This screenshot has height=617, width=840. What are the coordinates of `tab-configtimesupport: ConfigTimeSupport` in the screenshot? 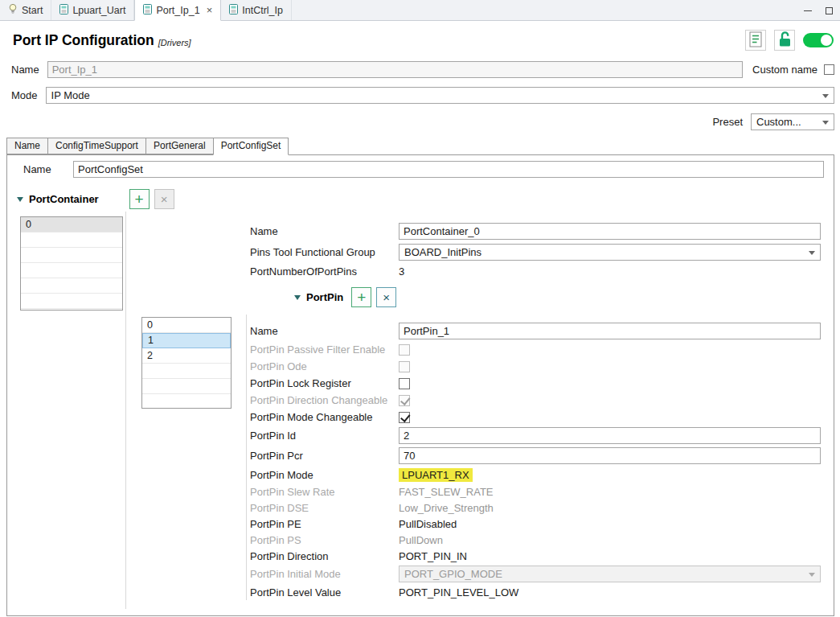 It's located at (96, 146).